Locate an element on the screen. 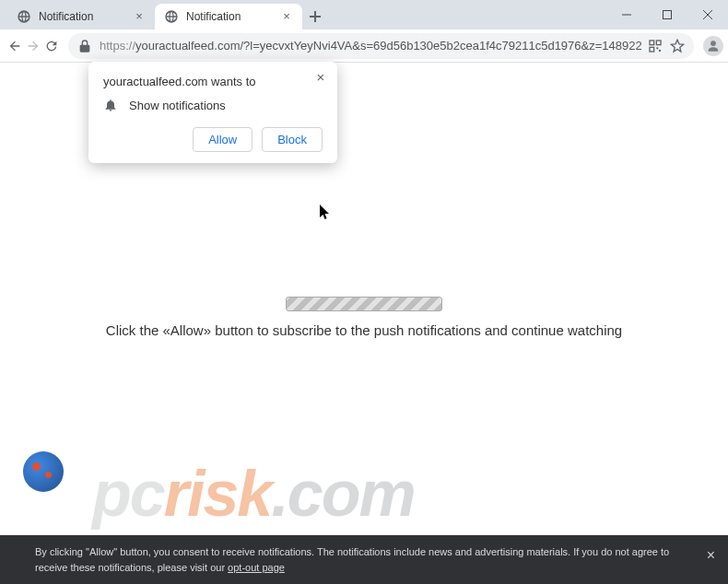 This screenshot has width=728, height=584. lock-icon is located at coordinates (85, 46).